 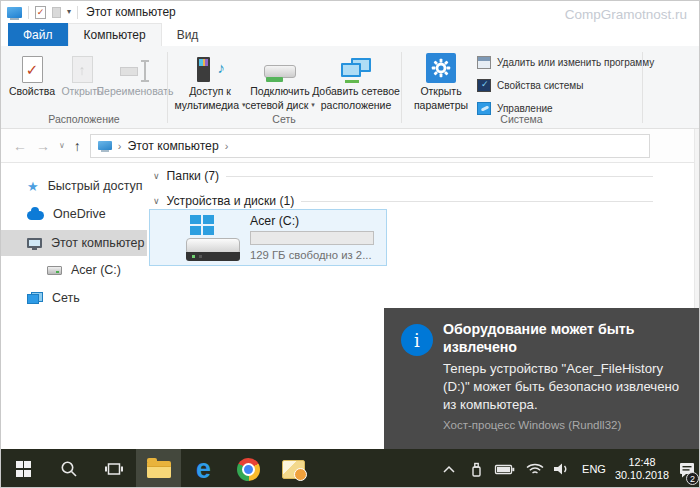 What do you see at coordinates (24, 468) in the screenshot?
I see `start-button` at bounding box center [24, 468].